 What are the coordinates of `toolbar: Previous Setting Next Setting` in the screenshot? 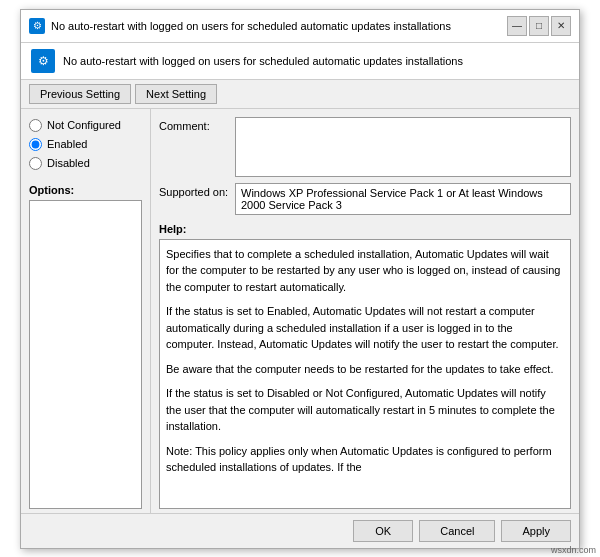 It's located at (300, 94).